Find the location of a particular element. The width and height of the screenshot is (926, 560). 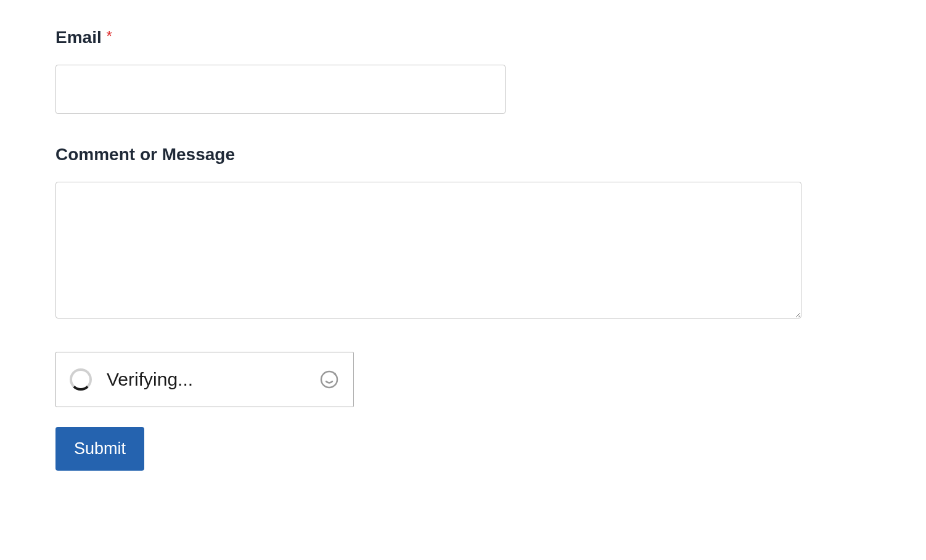

submit-button: Submit is located at coordinates (100, 448).